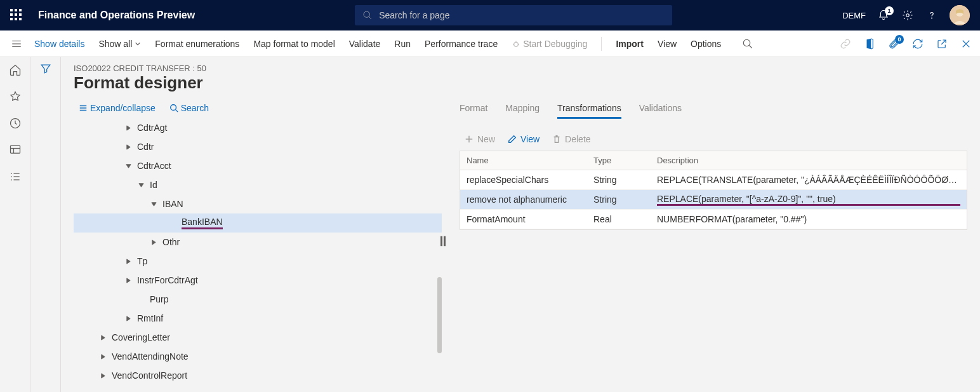 This screenshot has height=392, width=980. What do you see at coordinates (524, 139) in the screenshot?
I see `view-trans-button: View` at bounding box center [524, 139].